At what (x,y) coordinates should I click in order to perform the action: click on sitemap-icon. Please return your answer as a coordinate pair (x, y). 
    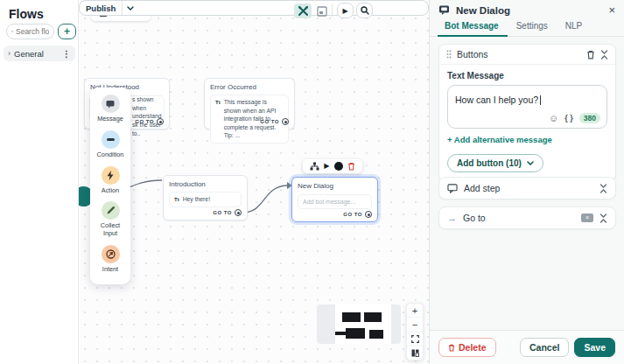
    Looking at the image, I should click on (315, 166).